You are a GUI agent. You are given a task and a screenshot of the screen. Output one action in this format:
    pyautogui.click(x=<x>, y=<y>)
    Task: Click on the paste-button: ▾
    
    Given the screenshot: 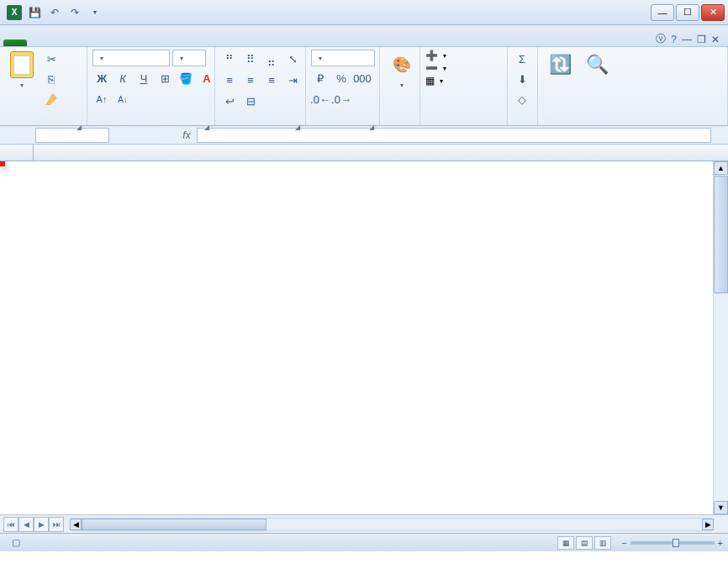 What is the action you would take?
    pyautogui.click(x=22, y=71)
    